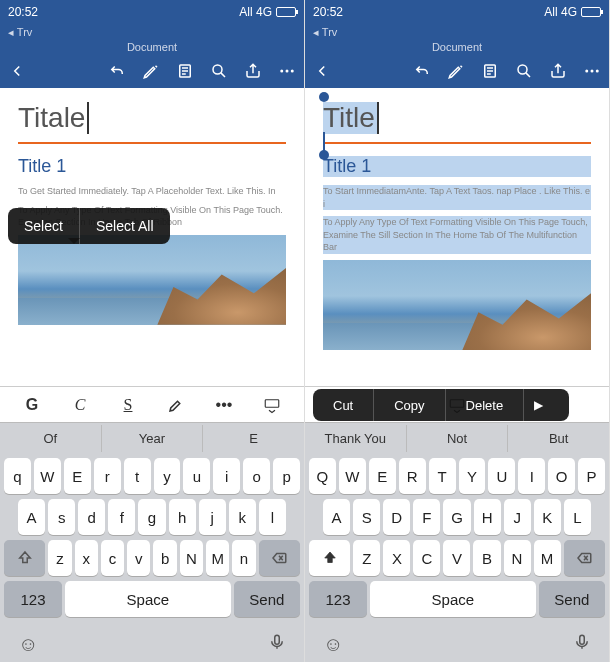 This screenshot has width=610, height=662. I want to click on suggestion: But, so click(558, 438).